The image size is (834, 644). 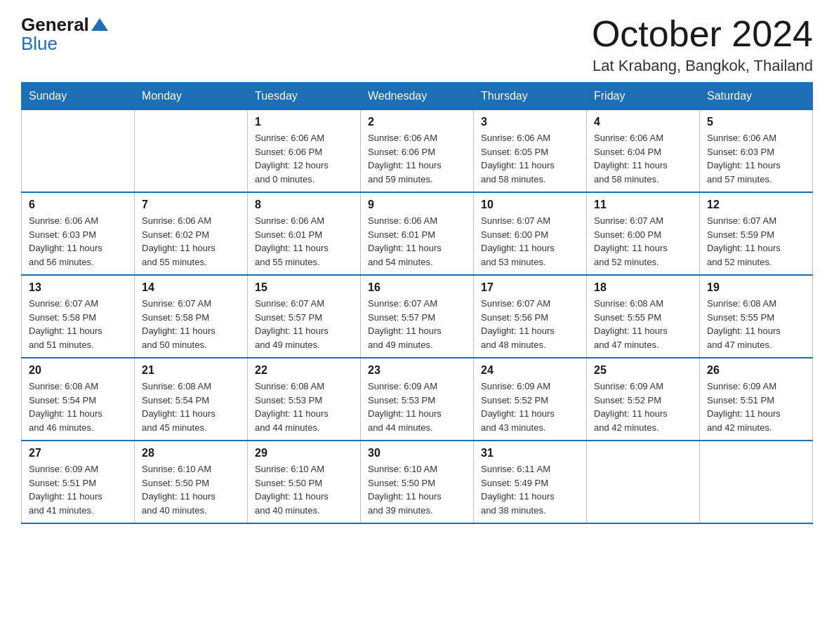 What do you see at coordinates (304, 122) in the screenshot?
I see `day-number: 1` at bounding box center [304, 122].